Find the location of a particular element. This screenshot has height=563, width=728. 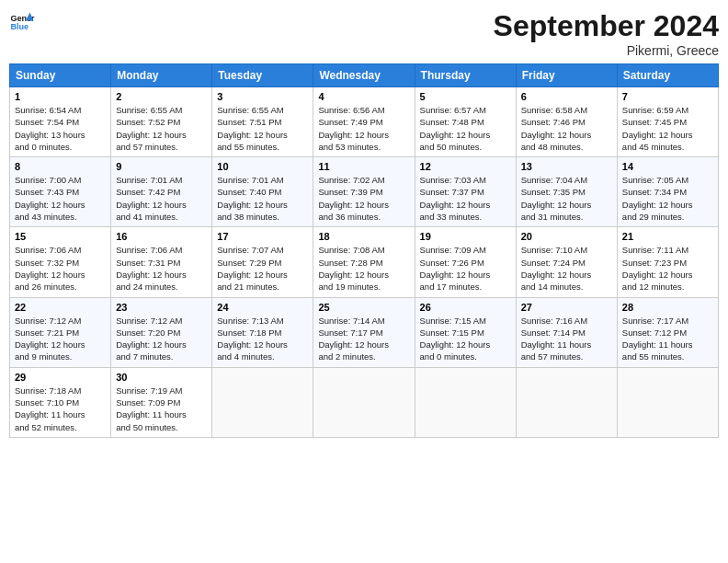

day-info: Sunrise: 6:54 AM Sunset: 7:54 PM Dayligh… is located at coordinates (61, 129).